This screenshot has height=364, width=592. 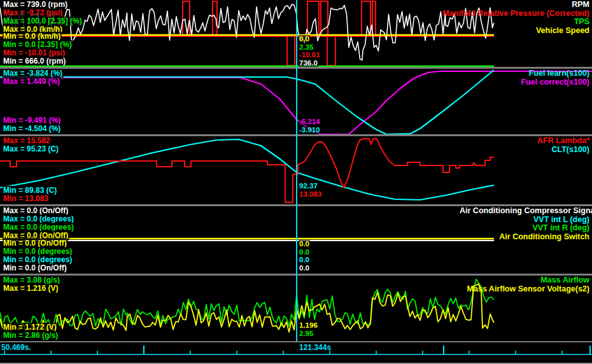 What do you see at coordinates (38, 61) in the screenshot?
I see `stat-line: Min = 666.0 (rpm)` at bounding box center [38, 61].